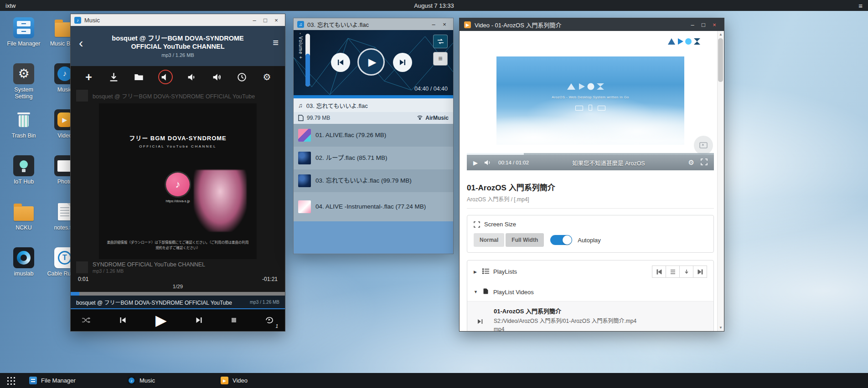  I want to click on scrollbar: ▲ ▼, so click(720, 181).